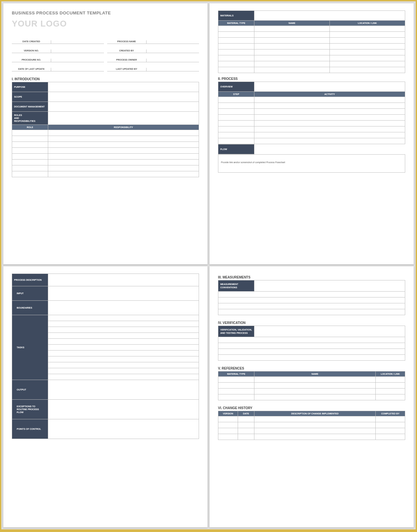  Describe the element at coordinates (30, 97) in the screenshot. I see `label-scope: SCOPE` at that location.